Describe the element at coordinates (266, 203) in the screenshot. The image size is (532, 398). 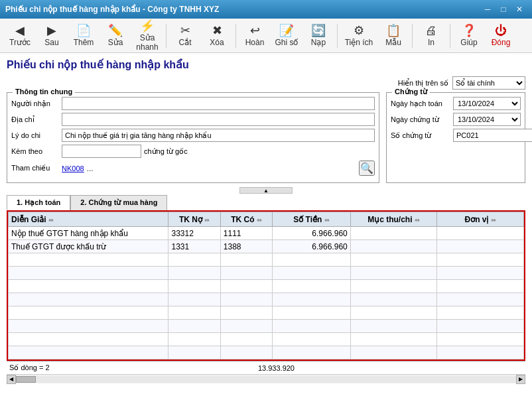
I see `tabs-container: 1. Hạch toán 2. Chứng từ mua hàng` at that location.